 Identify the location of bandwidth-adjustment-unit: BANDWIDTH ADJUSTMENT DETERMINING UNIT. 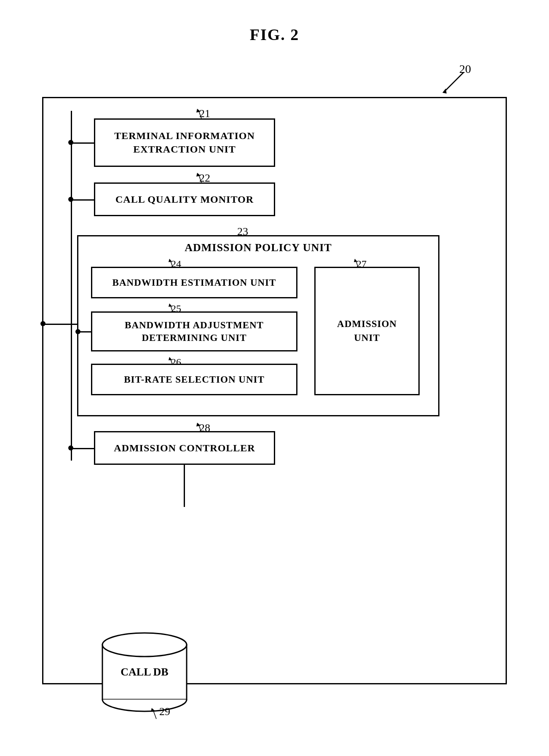
(194, 331).